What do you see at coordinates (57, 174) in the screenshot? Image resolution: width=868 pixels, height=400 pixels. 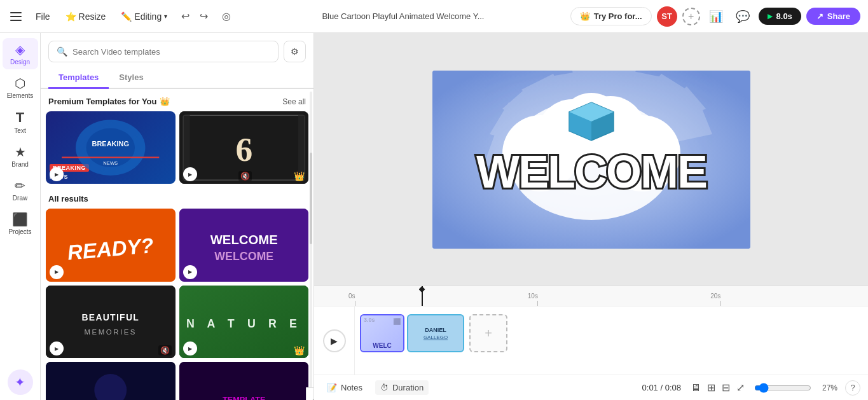 I see `news-play-icon: ▶` at bounding box center [57, 174].